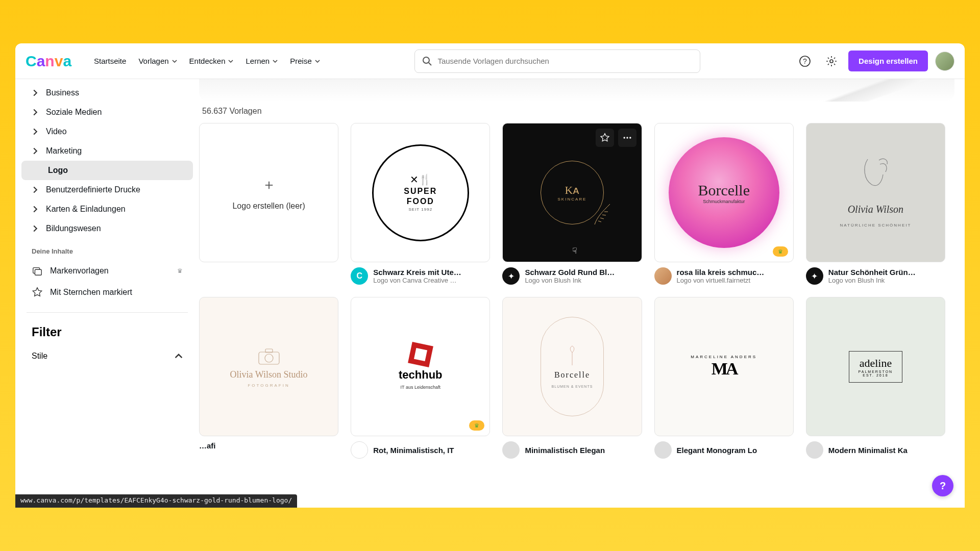 This screenshot has width=980, height=551. What do you see at coordinates (872, 272) in the screenshot?
I see `template-title: Natur Schönheit Grün…` at bounding box center [872, 272].